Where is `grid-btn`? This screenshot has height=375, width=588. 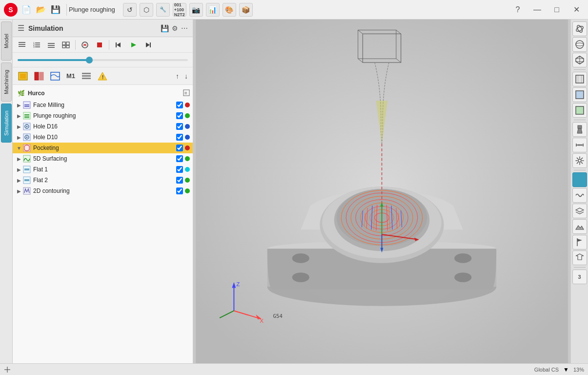
grid-btn is located at coordinates (66, 45).